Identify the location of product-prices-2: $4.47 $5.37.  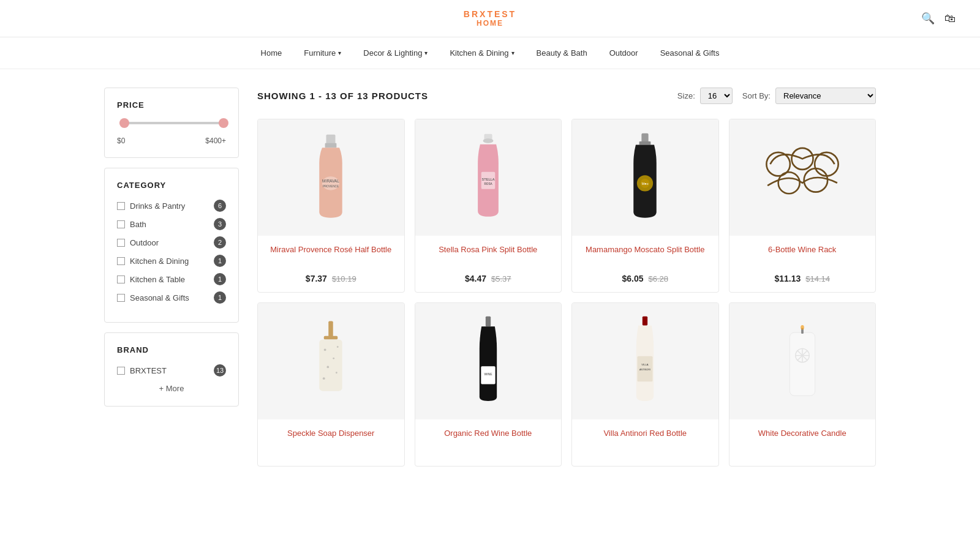
(489, 279).